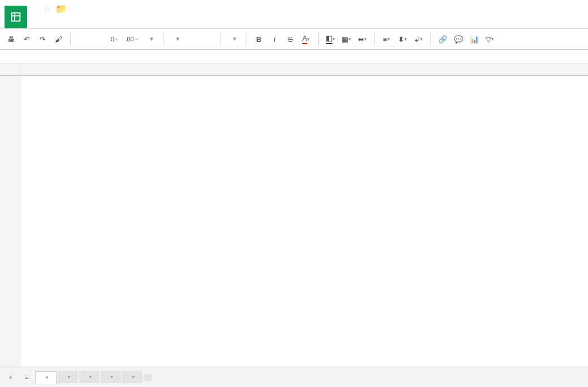 The image size is (588, 387). I want to click on wrap-button: ↲▾, so click(418, 39).